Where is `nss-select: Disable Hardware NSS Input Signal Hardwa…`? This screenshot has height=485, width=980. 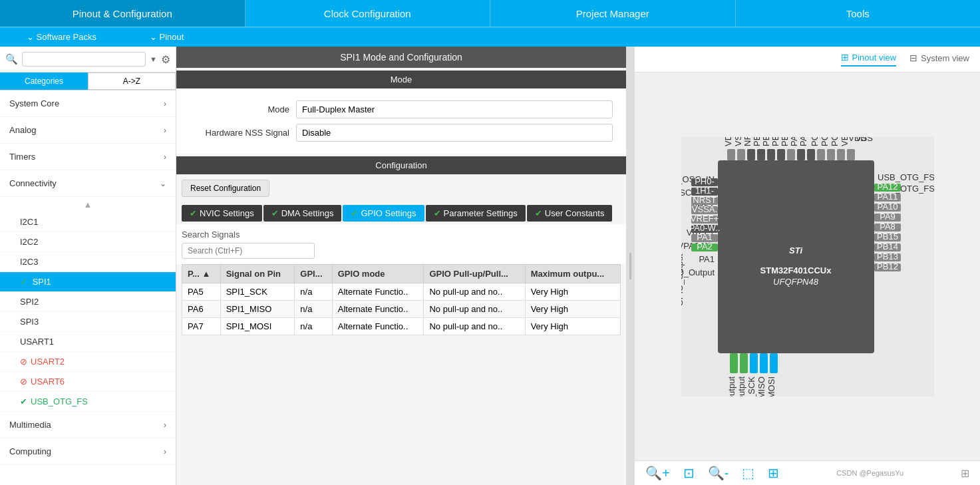
nss-select: Disable Hardware NSS Input Signal Hardwa… is located at coordinates (454, 133).